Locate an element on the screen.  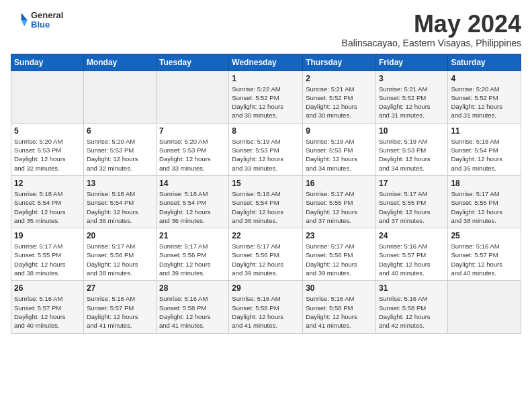
calendar-cell: 18Sunrise: 5:17 AMSunset: 5:55 PMDayligh… is located at coordinates (485, 201).